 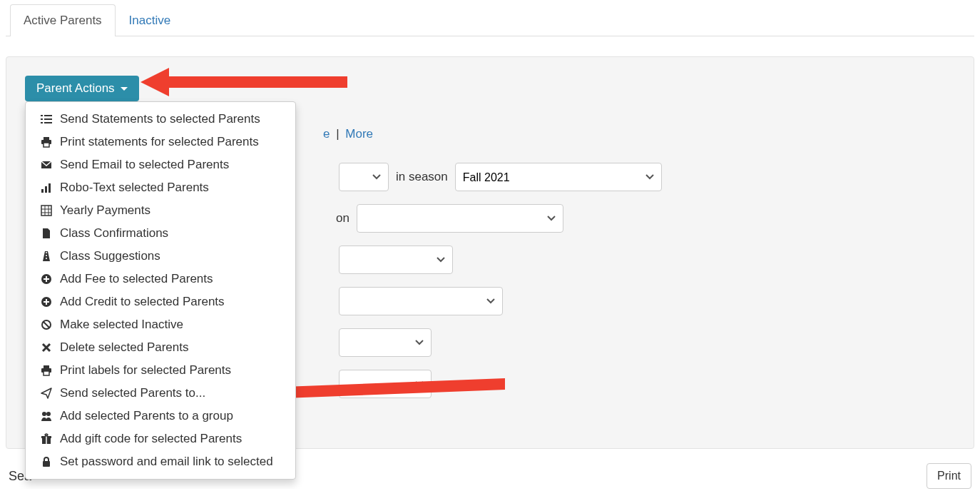 I want to click on print-button-label: Print, so click(x=949, y=475).